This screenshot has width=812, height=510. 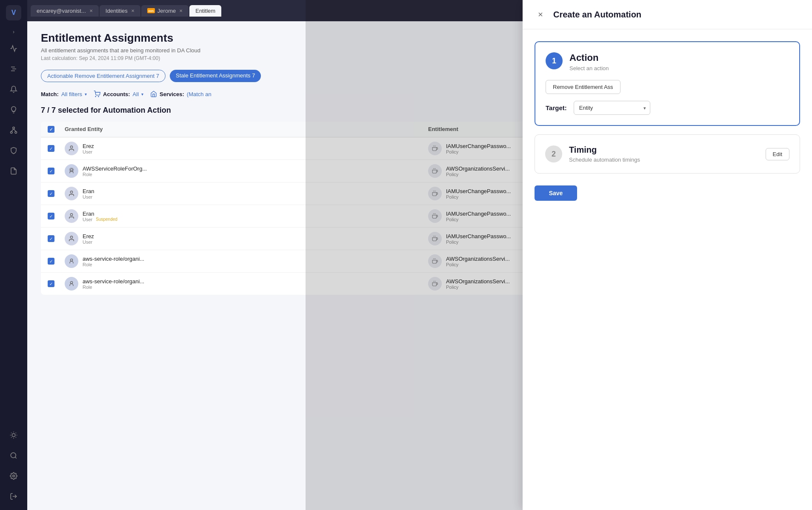 I want to click on network-icon, so click(x=14, y=130).